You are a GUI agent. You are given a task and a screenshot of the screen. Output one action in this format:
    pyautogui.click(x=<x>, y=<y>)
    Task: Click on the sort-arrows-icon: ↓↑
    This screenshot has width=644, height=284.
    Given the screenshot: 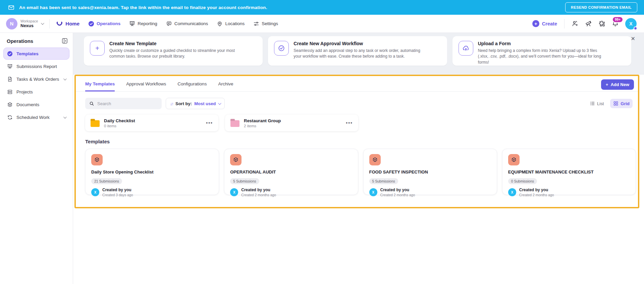 What is the action you would take?
    pyautogui.click(x=172, y=104)
    